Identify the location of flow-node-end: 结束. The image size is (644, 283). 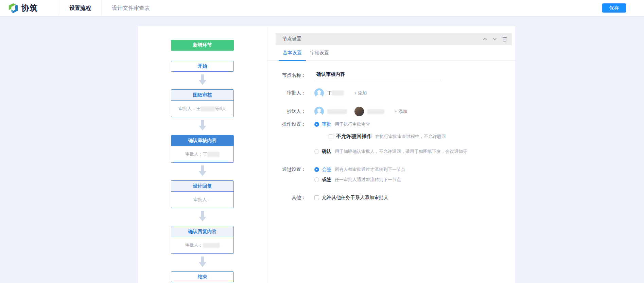
(203, 277).